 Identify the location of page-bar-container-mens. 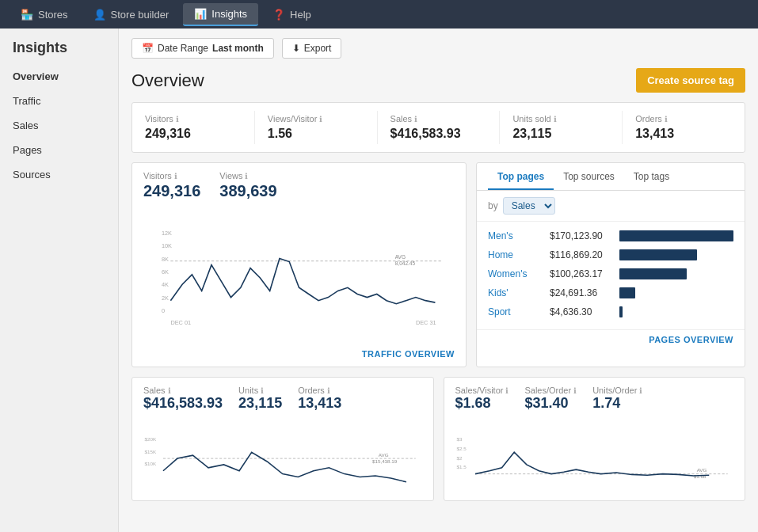
(676, 236).